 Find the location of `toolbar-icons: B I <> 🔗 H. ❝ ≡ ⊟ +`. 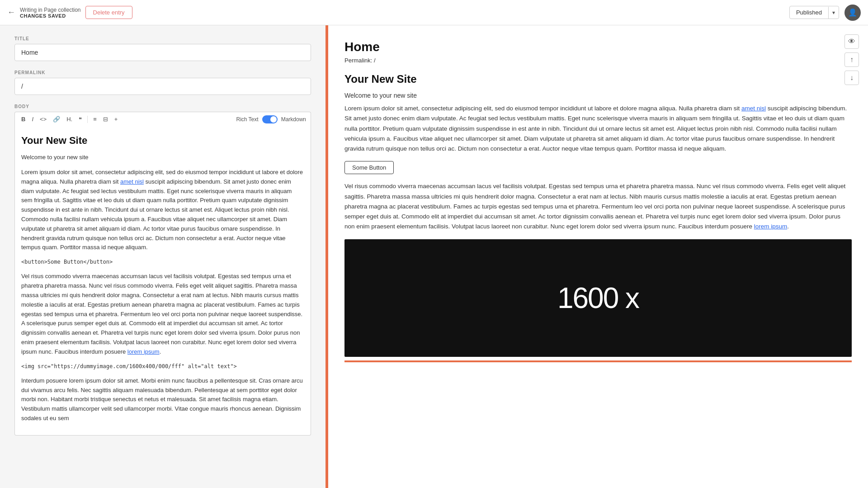

toolbar-icons: B I <> 🔗 H. ❝ ≡ ⊟ + is located at coordinates (70, 119).